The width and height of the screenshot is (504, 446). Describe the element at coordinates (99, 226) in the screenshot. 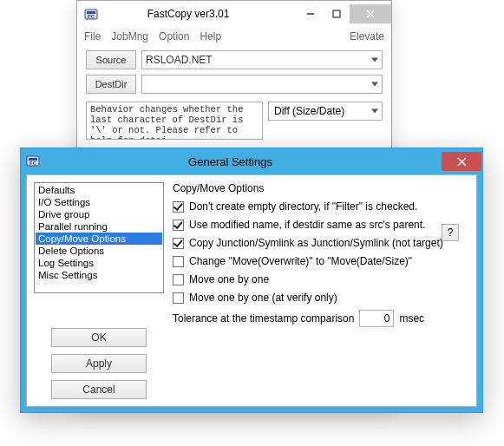

I see `list-item: Parallel running` at that location.